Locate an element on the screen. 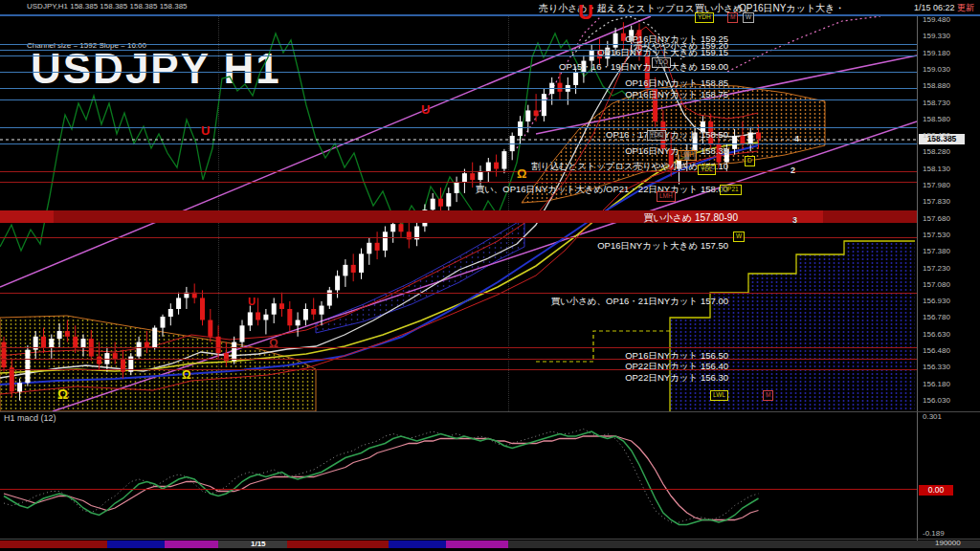  price-axis-label: 156.480 is located at coordinates (936, 350).